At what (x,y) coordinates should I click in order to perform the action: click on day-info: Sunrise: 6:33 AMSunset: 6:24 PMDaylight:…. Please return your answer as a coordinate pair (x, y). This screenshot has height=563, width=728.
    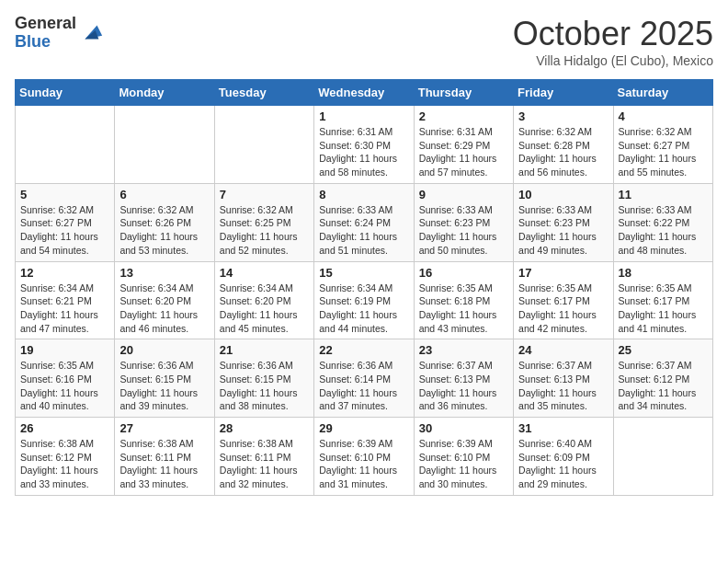
    Looking at the image, I should click on (364, 230).